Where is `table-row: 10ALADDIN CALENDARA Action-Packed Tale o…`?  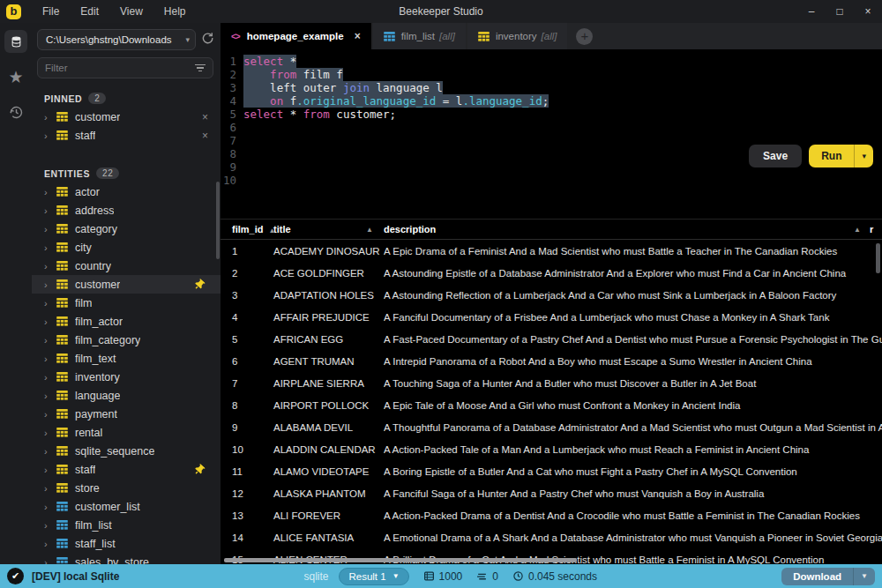
table-row: 10ALADDIN CALENDARA Action-Packed Tale o… is located at coordinates (551, 450).